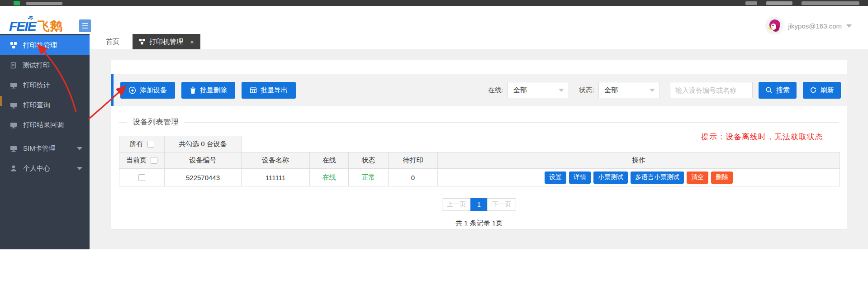 This screenshot has height=305, width=868. Describe the element at coordinates (17, 3) in the screenshot. I see `clipped-green-icon` at that location.